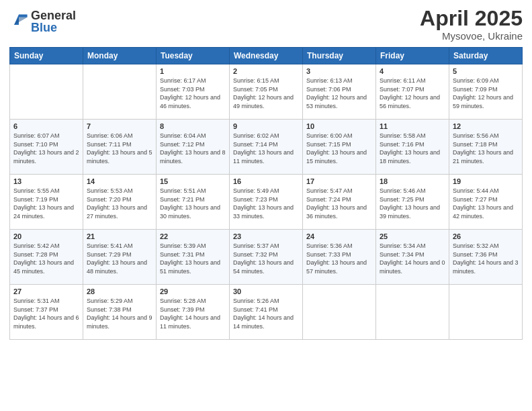  I want to click on cell-date-number: 6, so click(46, 126).